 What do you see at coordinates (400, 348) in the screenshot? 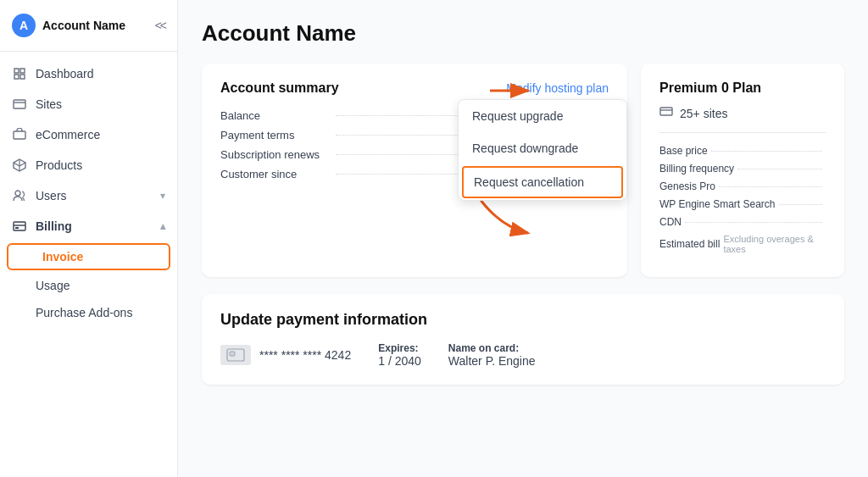
I see `expires-label: Expires:` at bounding box center [400, 348].